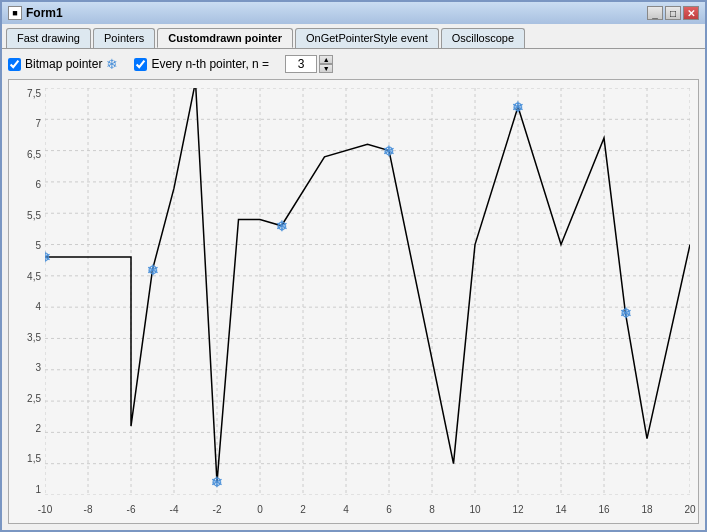 Image resolution: width=707 pixels, height=532 pixels. Describe the element at coordinates (124, 38) in the screenshot. I see `tab-pointers: Pointers` at that location.